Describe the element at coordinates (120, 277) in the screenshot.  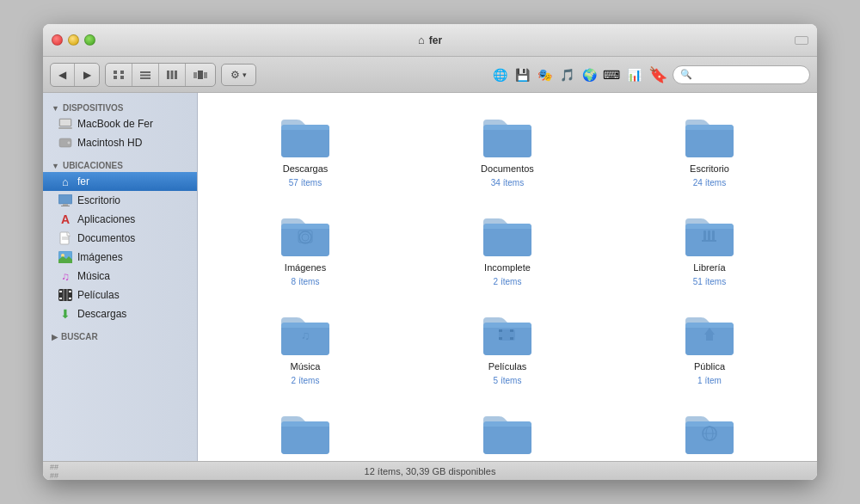
I see `sidebar: ▼ DISPOSITIVOS MacBook de Fer Macintosh …` at that location.